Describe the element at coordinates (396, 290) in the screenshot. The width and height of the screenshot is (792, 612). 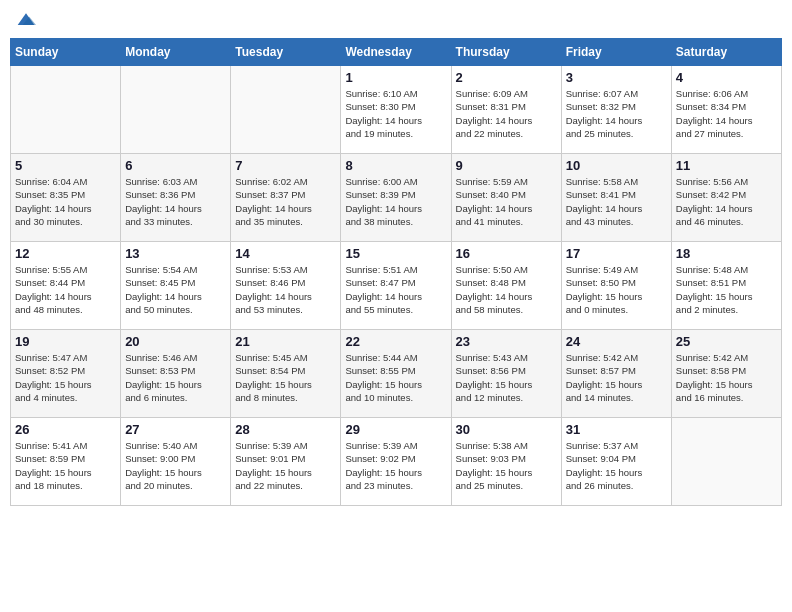
I see `day-info: Sunrise: 5:51 AM Sunset: 8:47 PM Dayligh…` at that location.